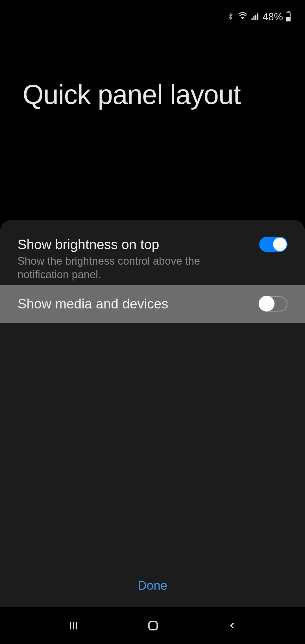  I want to click on done-button: Done, so click(152, 586).